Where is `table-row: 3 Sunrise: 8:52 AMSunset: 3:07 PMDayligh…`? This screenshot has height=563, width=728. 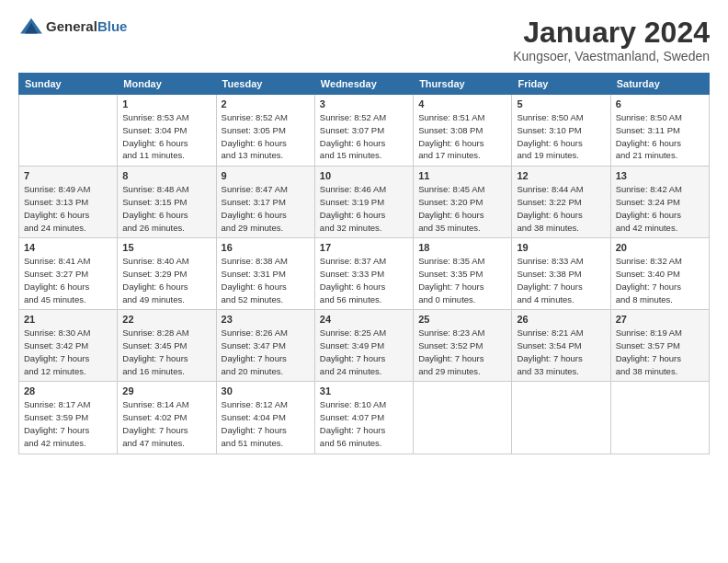 table-row: 3 Sunrise: 8:52 AMSunset: 3:07 PMDayligh… is located at coordinates (364, 131).